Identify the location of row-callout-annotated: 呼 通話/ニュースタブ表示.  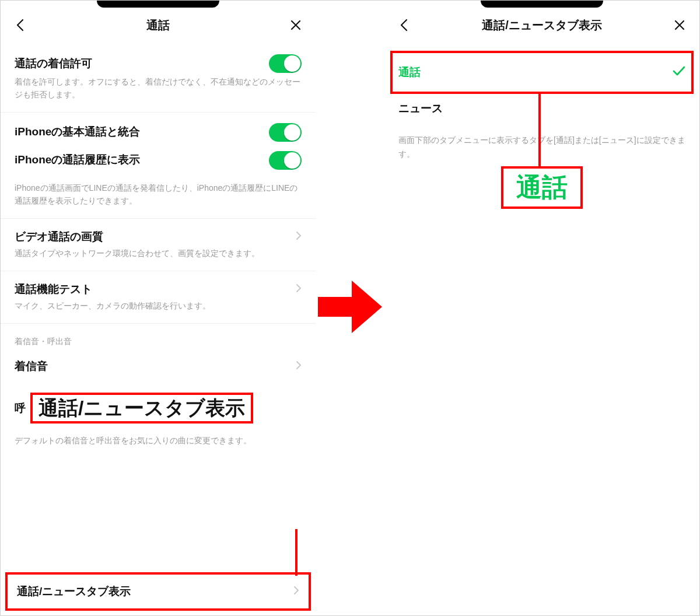
(158, 406).